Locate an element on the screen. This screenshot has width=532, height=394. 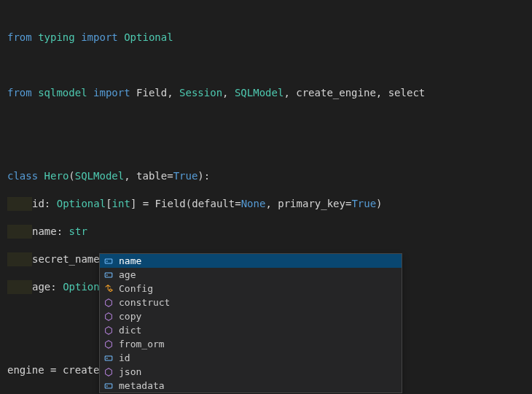
autocomplete-item-label: copy is located at coordinates (259, 317).